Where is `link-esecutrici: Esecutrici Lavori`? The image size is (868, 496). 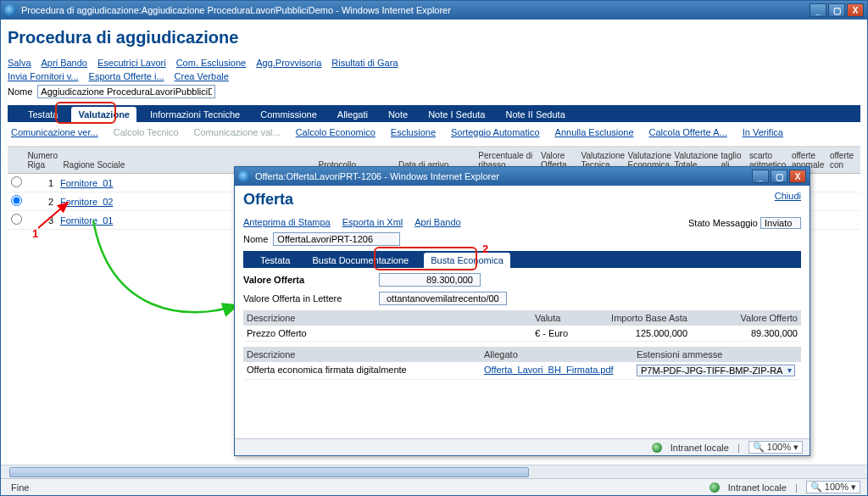 link-esecutrici: Esecutrici Lavori is located at coordinates (132, 63).